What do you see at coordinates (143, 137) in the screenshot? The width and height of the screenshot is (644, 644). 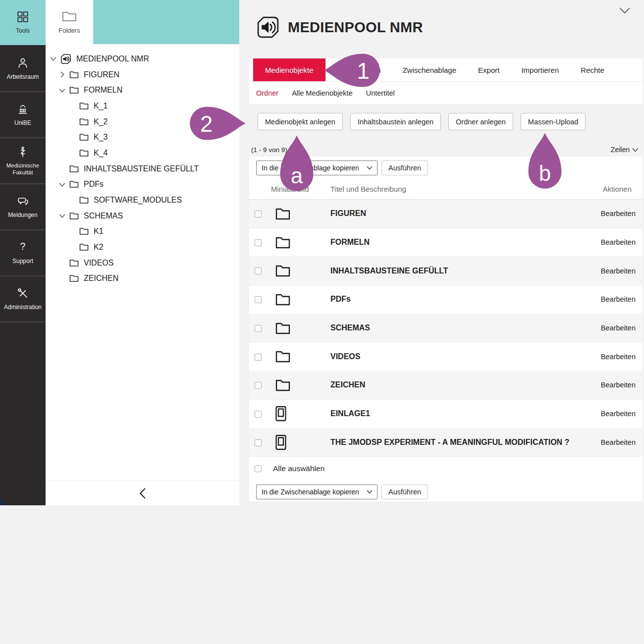 I see `tree-item-k_3: K_3` at bounding box center [143, 137].